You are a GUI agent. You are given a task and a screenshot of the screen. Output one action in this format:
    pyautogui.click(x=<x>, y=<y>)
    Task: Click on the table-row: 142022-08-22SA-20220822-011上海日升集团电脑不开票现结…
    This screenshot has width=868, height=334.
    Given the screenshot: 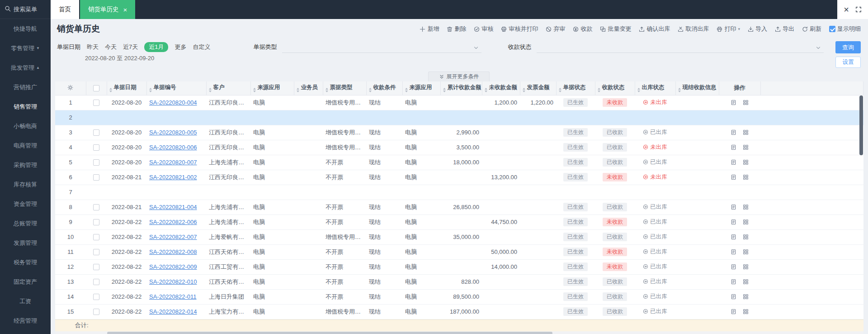 What is the action you would take?
    pyautogui.click(x=459, y=297)
    